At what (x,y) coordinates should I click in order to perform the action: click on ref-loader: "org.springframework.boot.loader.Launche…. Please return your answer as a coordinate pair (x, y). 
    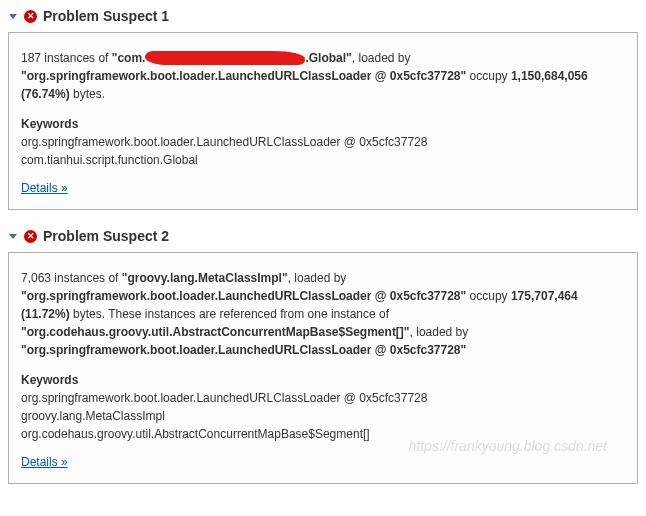
    Looking at the image, I should click on (244, 350).